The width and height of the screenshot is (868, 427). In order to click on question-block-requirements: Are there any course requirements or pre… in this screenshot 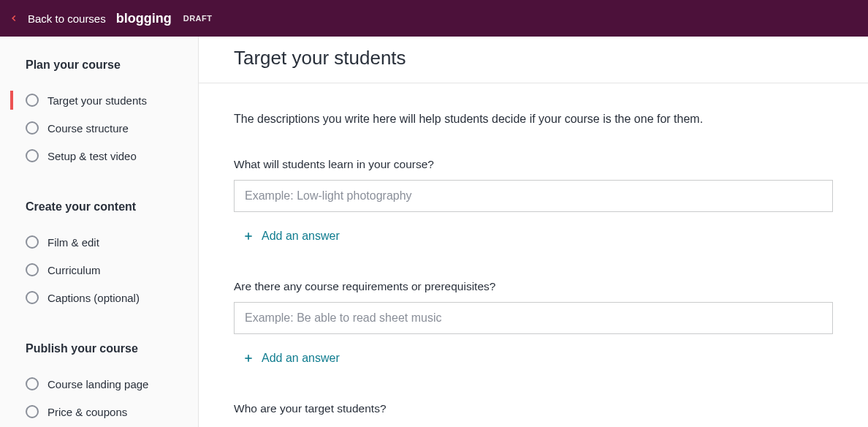, I will do `click(533, 323)`.